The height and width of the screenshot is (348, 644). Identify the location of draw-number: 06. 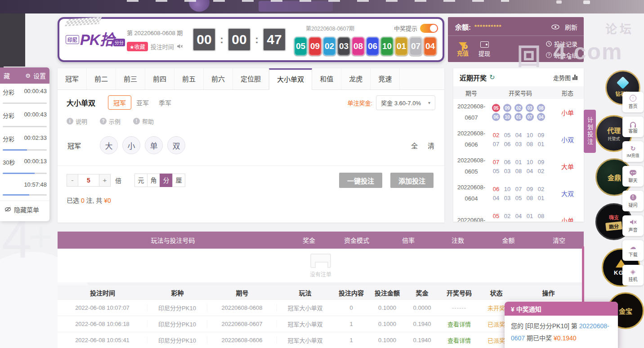
(507, 144).